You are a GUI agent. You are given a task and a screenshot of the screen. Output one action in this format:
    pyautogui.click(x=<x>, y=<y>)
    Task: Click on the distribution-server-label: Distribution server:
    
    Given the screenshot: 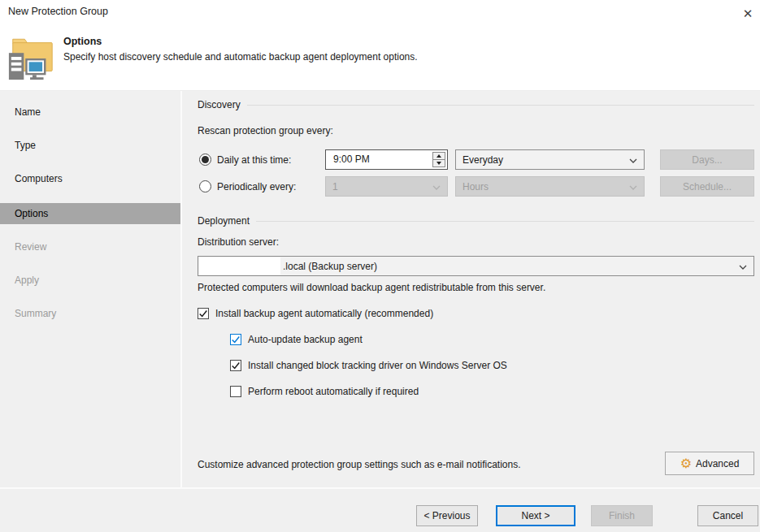 What is the action you would take?
    pyautogui.click(x=238, y=242)
    